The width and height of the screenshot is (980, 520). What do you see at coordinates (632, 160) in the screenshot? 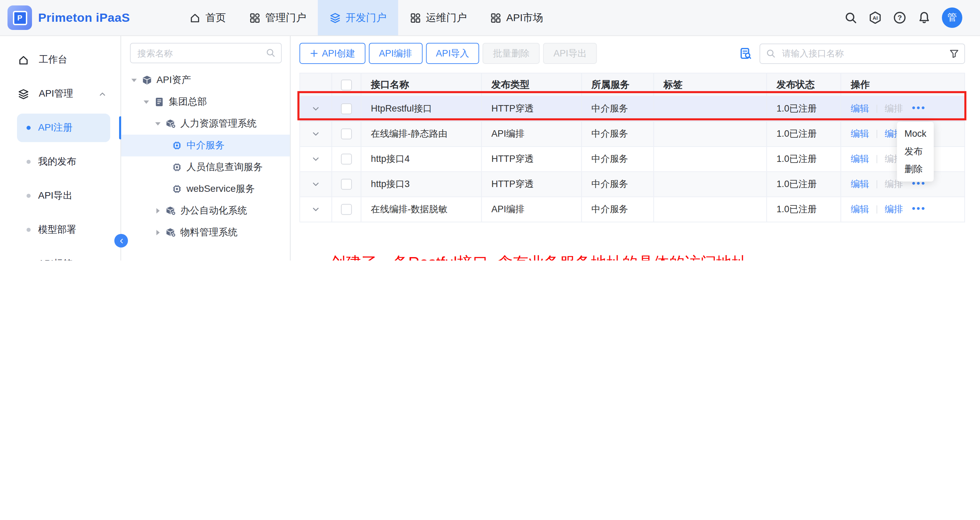
I see `table-row: http接口4 HTTP穿透 中介服务 1.0已注册 编辑 编排` at bounding box center [632, 160].